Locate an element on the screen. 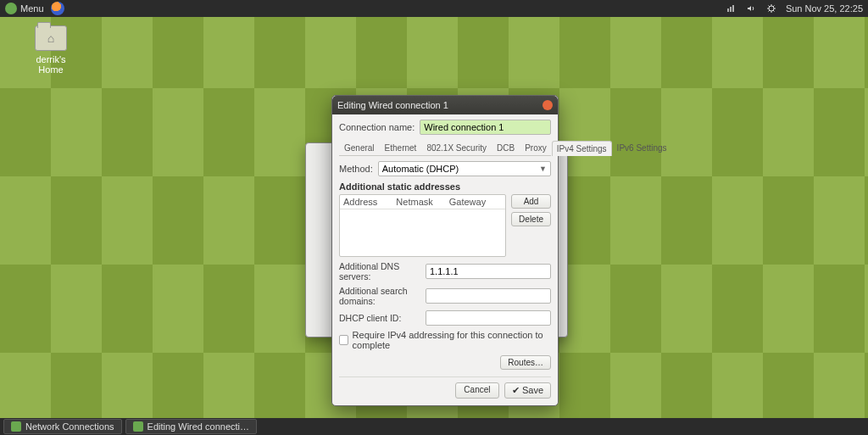 This screenshot has width=868, height=435. connection-name-label: Connection name: is located at coordinates (376, 127).